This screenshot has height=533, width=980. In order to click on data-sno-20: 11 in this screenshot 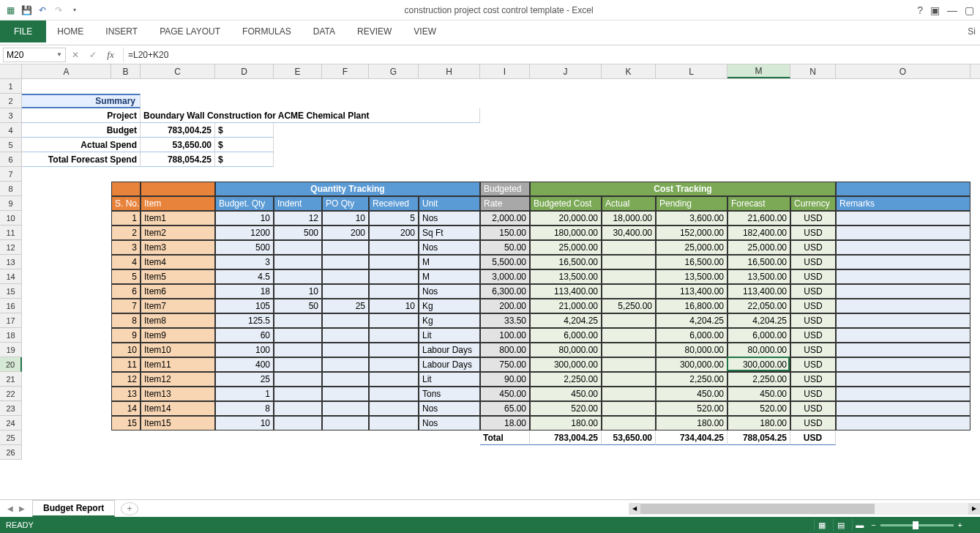, I will do `click(126, 365)`.